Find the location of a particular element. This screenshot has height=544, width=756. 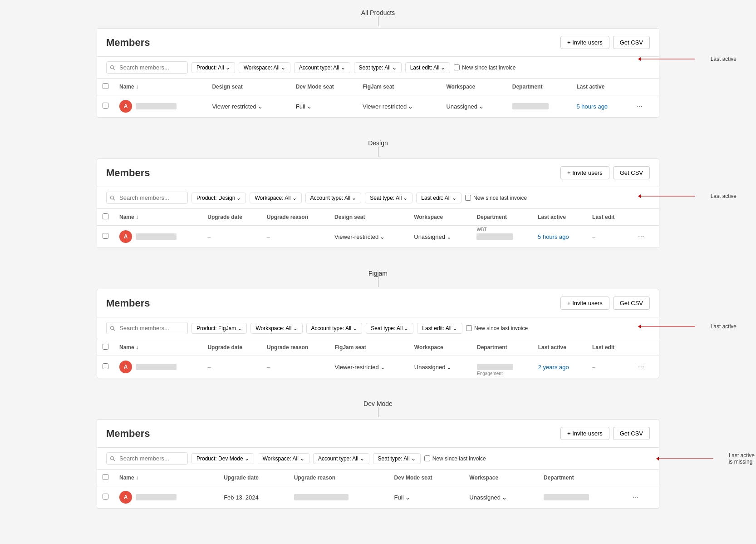

upgrade-date-devmode-0: Feb 13, 2024 is located at coordinates (253, 498).